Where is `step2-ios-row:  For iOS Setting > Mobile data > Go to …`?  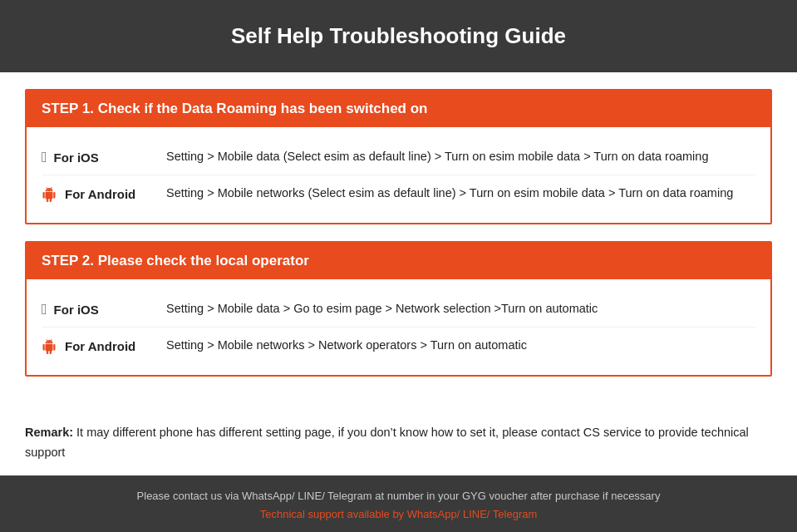
step2-ios-row:  For iOS Setting > Mobile data > Go to … is located at coordinates (399, 309).